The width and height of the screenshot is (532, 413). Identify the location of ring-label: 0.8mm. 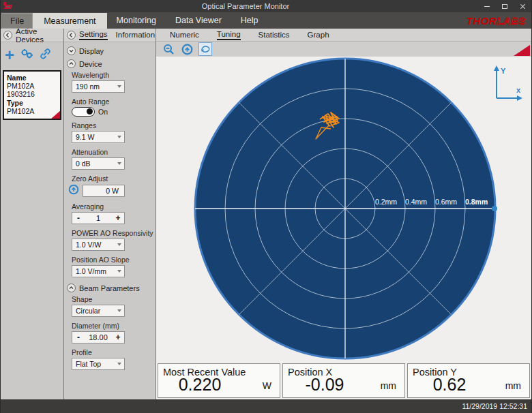
(476, 202).